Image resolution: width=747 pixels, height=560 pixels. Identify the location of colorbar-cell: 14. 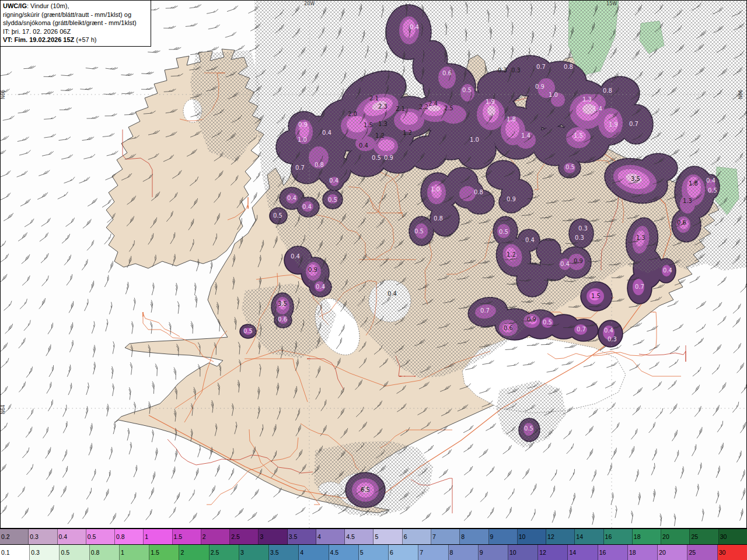
(589, 537).